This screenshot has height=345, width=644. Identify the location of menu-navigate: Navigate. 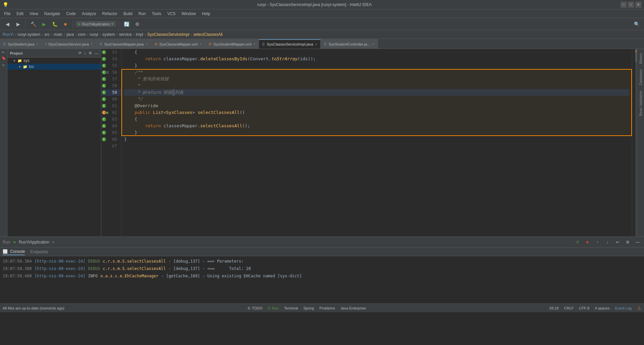
(52, 14).